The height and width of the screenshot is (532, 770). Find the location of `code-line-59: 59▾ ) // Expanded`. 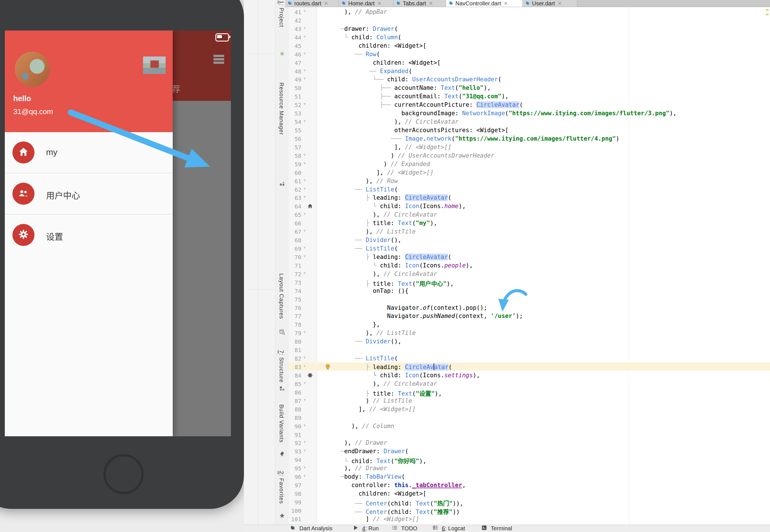

code-line-59: 59▾ ) // Expanded is located at coordinates (529, 164).